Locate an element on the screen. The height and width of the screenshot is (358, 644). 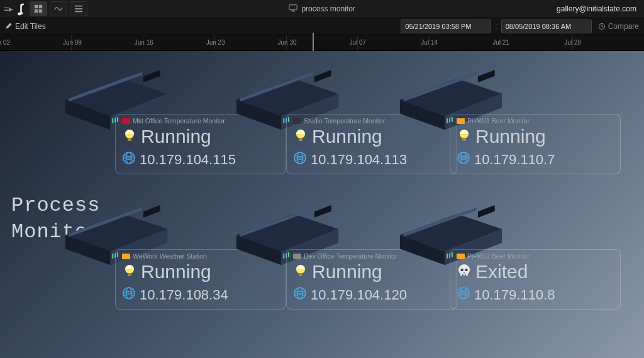
pencil-icon is located at coordinates (9, 26).